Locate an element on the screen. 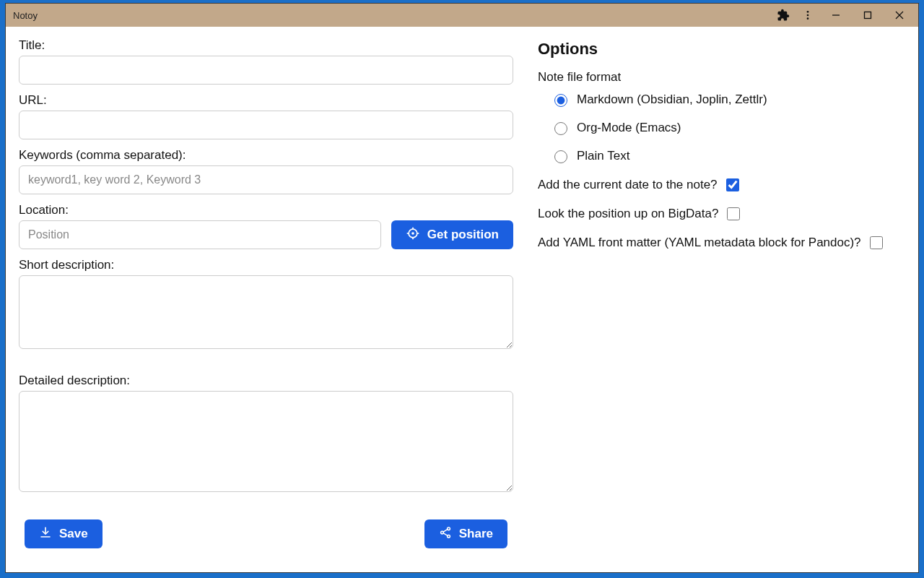 Image resolution: width=924 pixels, height=578 pixels. radio-plaintext-input is located at coordinates (561, 157).